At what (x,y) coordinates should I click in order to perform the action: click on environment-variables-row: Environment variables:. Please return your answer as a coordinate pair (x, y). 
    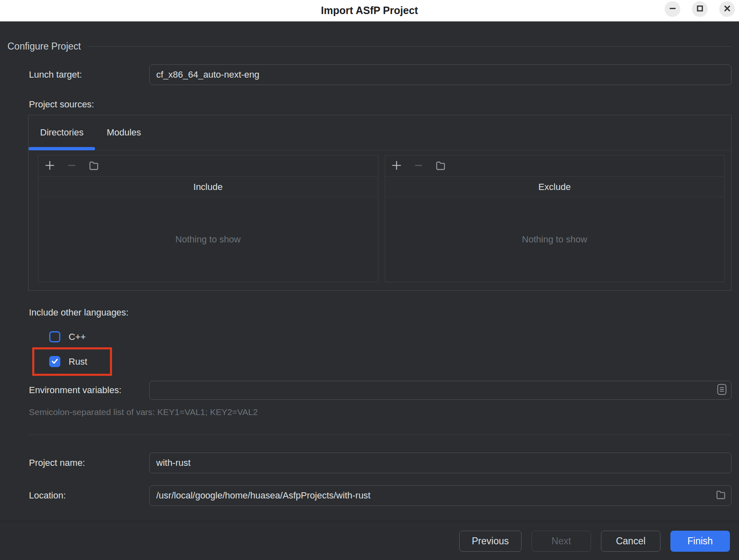
    Looking at the image, I should click on (370, 390).